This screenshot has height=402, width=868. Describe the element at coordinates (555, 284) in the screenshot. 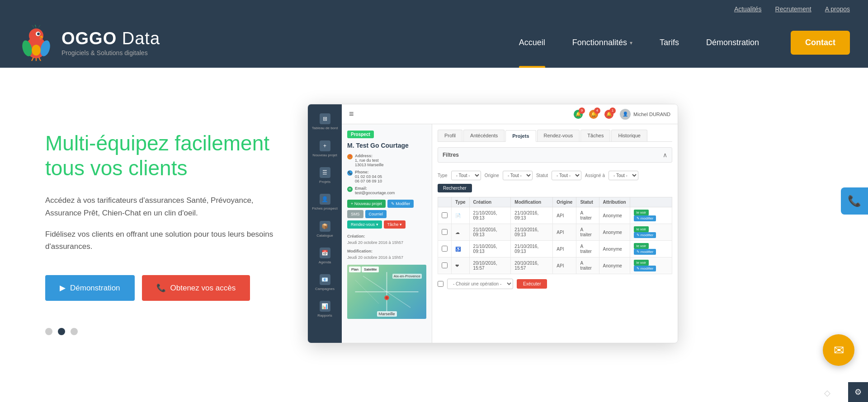

I see `bottom-action-bar: - Choisir une opération - Exécuter` at that location.